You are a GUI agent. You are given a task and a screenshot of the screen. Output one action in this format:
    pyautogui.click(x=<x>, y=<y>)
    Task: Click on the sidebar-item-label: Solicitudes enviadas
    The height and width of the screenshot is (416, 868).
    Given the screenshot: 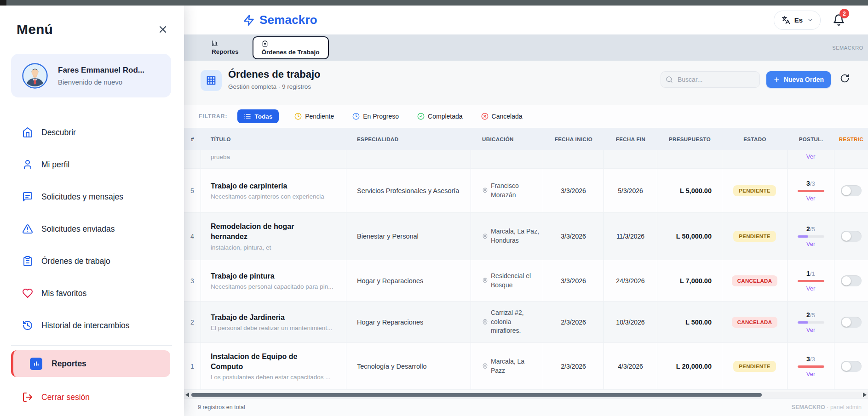 What is the action you would take?
    pyautogui.click(x=78, y=229)
    